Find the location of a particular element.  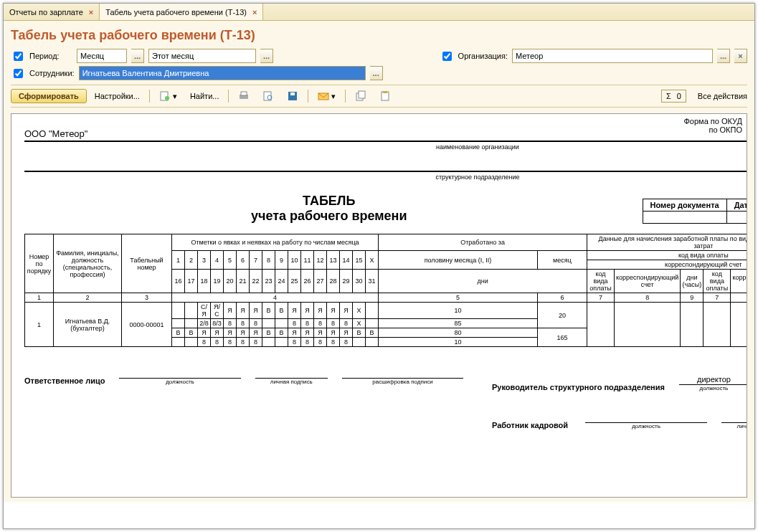

settings-button: Настройки... is located at coordinates (118, 96).